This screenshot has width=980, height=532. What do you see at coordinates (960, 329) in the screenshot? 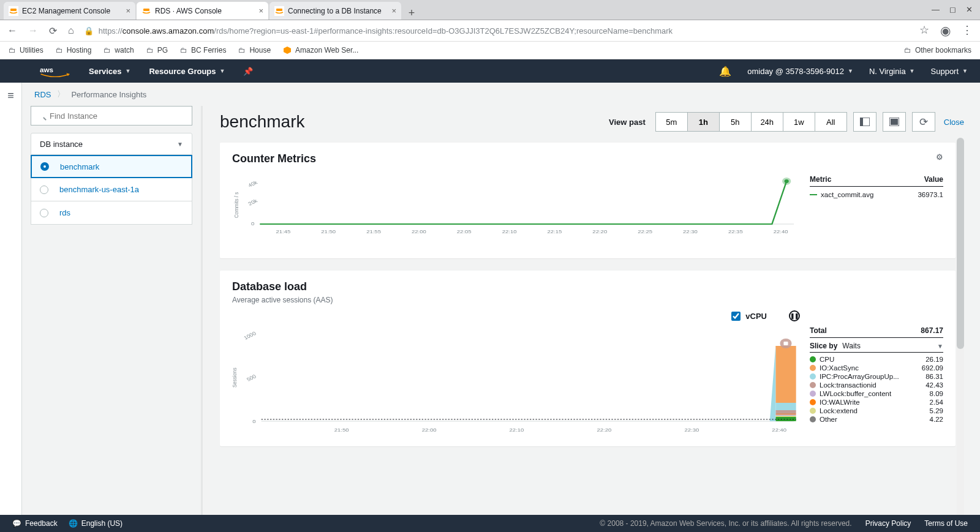
I see `scrollbar` at bounding box center [960, 329].